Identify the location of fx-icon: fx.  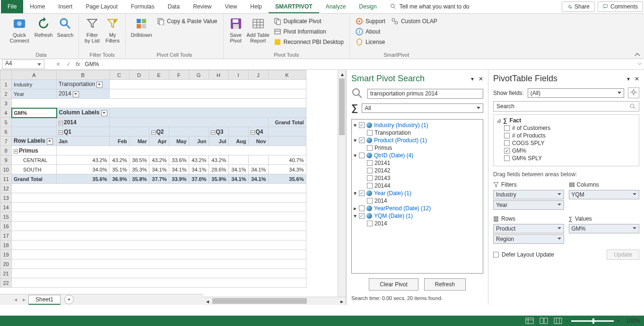
(78, 64).